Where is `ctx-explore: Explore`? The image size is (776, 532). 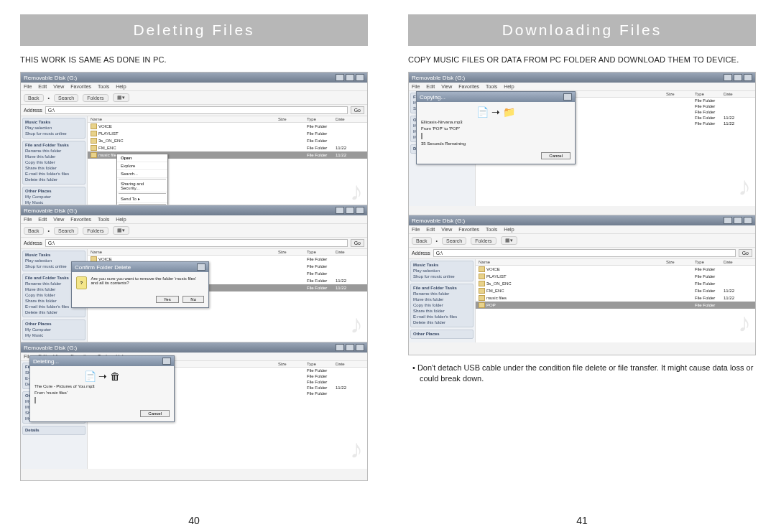 ctx-explore: Explore is located at coordinates (142, 167).